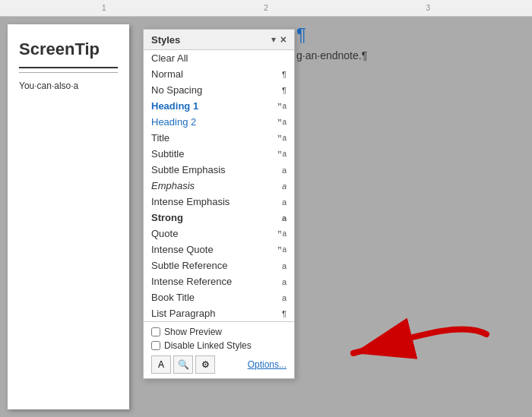  What do you see at coordinates (68, 86) in the screenshot?
I see `doc-body: You·can·also·a` at bounding box center [68, 86].